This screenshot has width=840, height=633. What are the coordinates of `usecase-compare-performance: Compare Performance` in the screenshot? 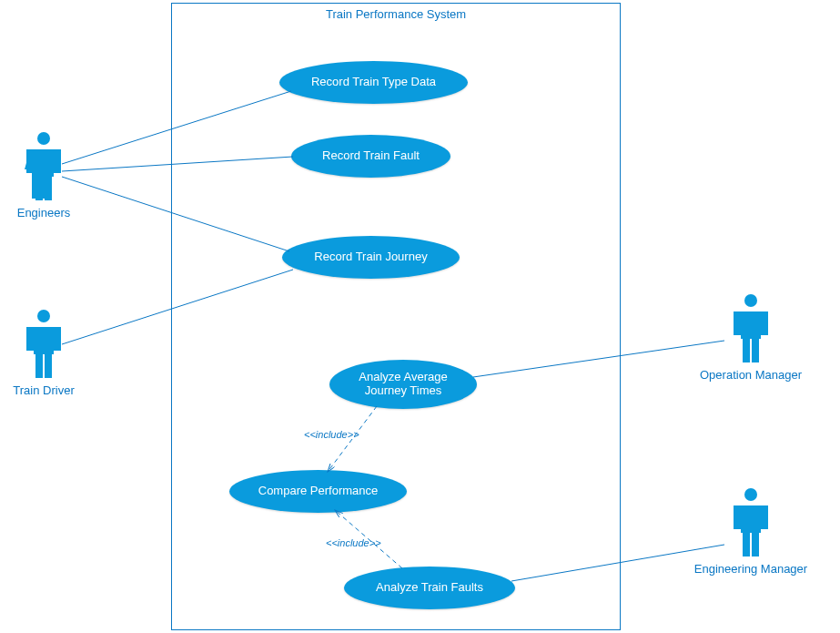 It's located at (319, 492).